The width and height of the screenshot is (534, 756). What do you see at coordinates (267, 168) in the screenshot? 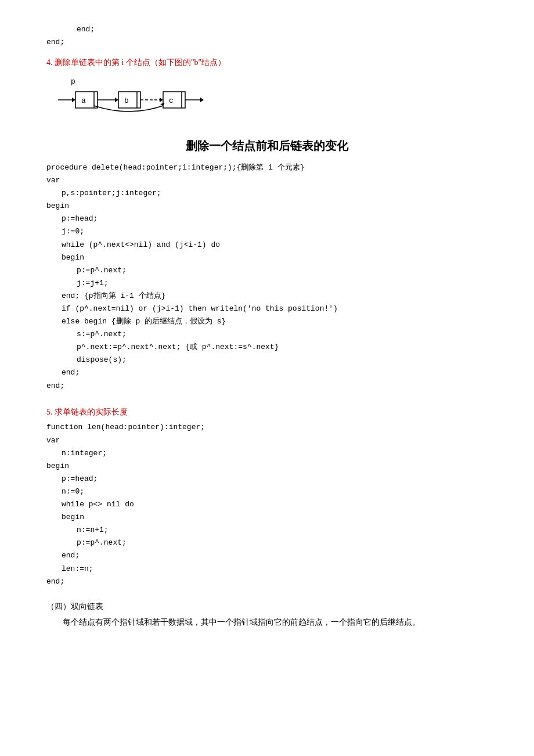
I see `code-line-1: procedure delete(head:pointer;i:integer;…` at bounding box center [267, 168].